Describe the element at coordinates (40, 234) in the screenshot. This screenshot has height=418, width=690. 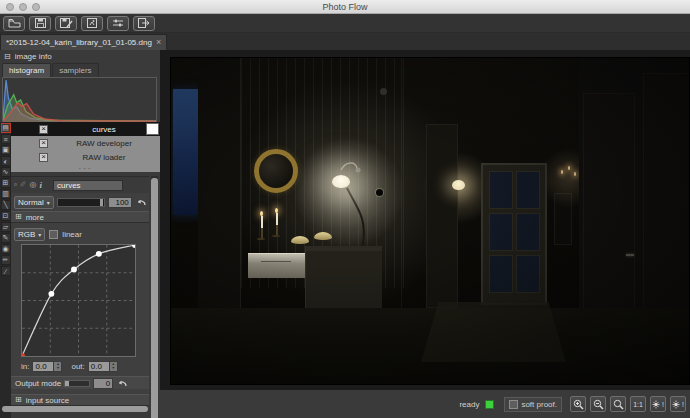
I see `chevron-down-icon: ▾` at that location.